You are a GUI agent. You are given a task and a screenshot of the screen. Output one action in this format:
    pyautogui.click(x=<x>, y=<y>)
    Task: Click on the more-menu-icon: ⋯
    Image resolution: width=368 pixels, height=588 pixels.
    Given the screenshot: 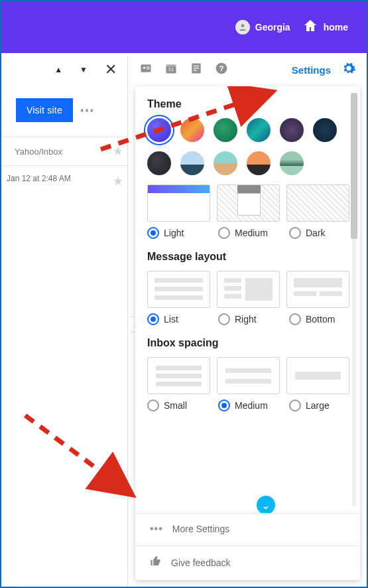 What is the action you would take?
    pyautogui.click(x=88, y=110)
    